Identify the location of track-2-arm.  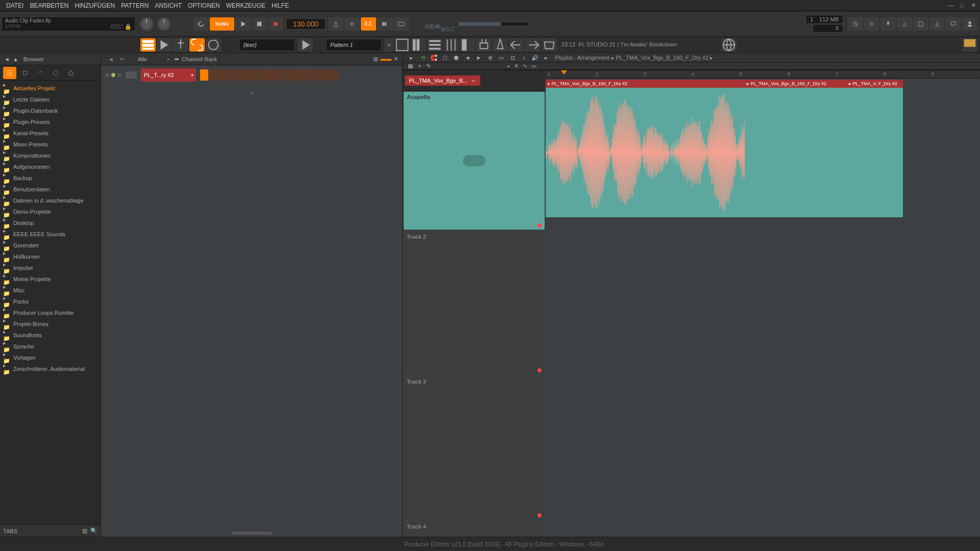
(540, 370).